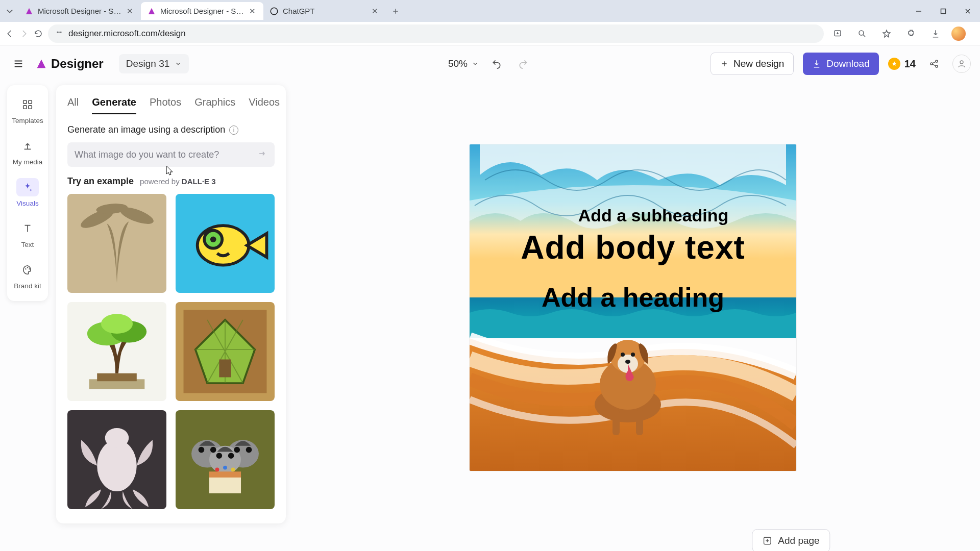  What do you see at coordinates (633, 247) in the screenshot?
I see `canvas-body-text: Add body text` at bounding box center [633, 247].